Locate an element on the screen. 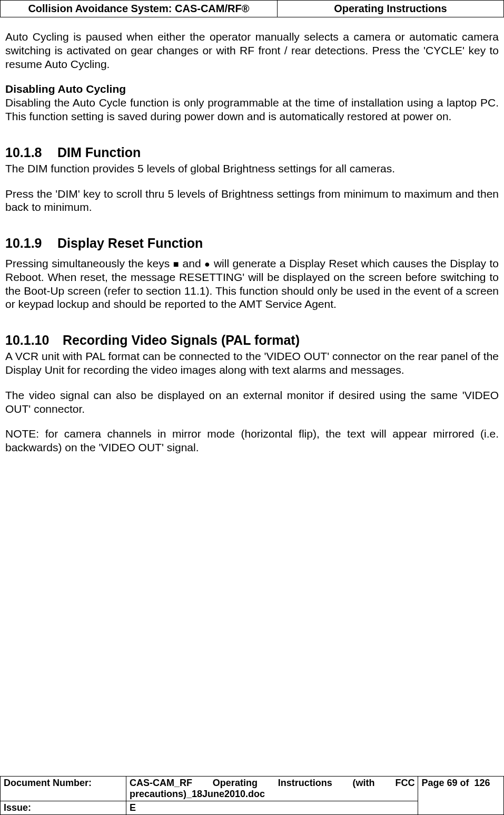  recording-paragraph-1: A VCR unit with PAL format can be connec… is located at coordinates (252, 363).